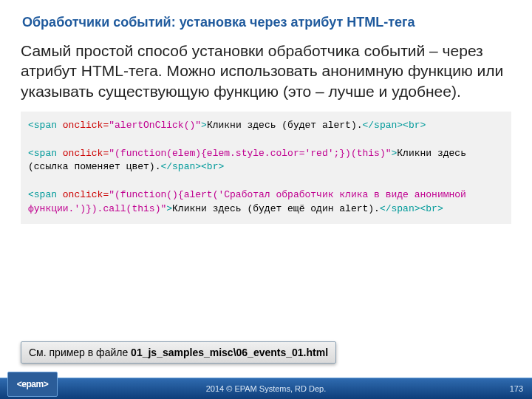  Describe the element at coordinates (250, 160) in the screenshot. I see `code-line-2: <span onclick="(function(elem){elem.styl…` at that location.